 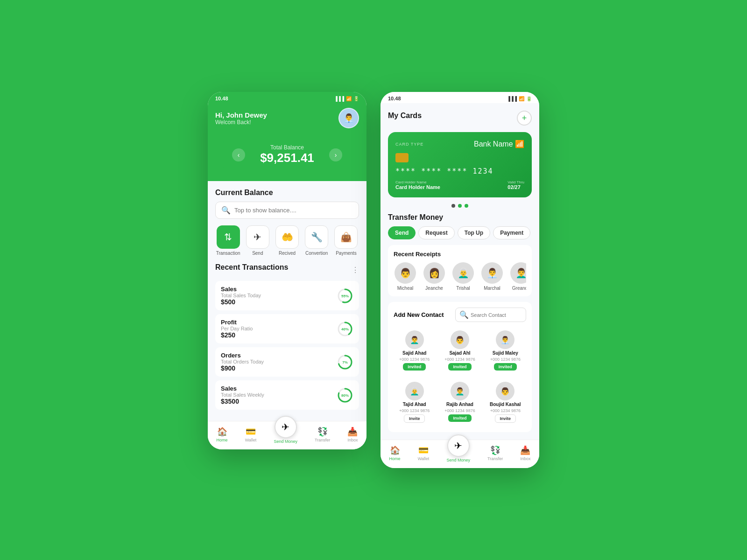 What do you see at coordinates (415, 391) in the screenshot?
I see `contact-avatar: 👨‍🦳` at bounding box center [415, 391].